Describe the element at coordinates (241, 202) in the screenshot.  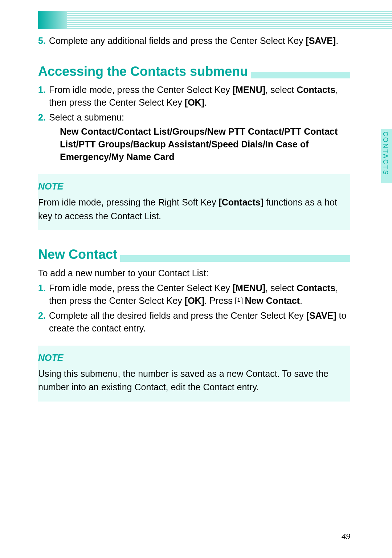
I see `contacts-softkey-label: [Contacts]` at that location.